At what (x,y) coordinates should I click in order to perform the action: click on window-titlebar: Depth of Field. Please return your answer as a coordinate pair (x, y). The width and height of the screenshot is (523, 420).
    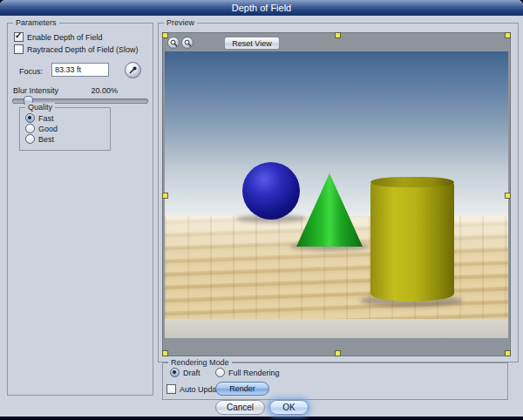
    Looking at the image, I should click on (262, 8).